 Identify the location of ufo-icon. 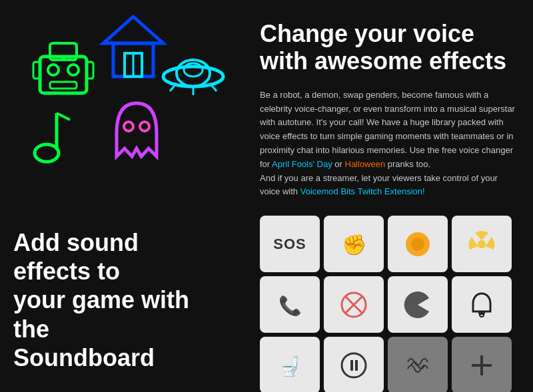
(193, 71).